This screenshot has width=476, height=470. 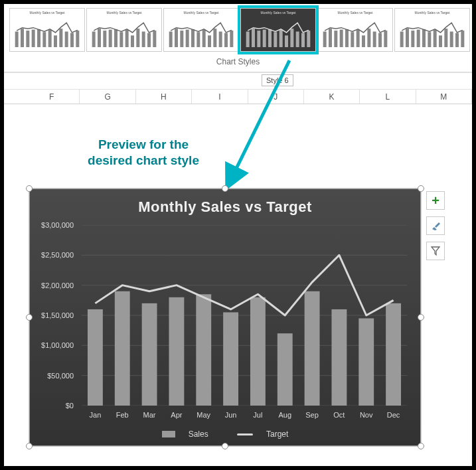 I want to click on chart-style-thumb-6: Monthly Sales vs Target, so click(x=432, y=30).